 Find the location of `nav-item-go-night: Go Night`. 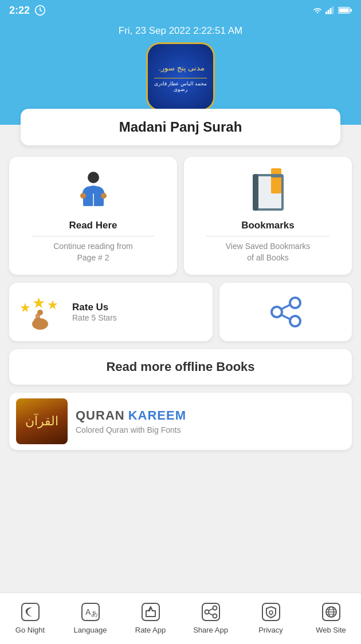

nav-item-go-night: Go Night is located at coordinates (30, 617).